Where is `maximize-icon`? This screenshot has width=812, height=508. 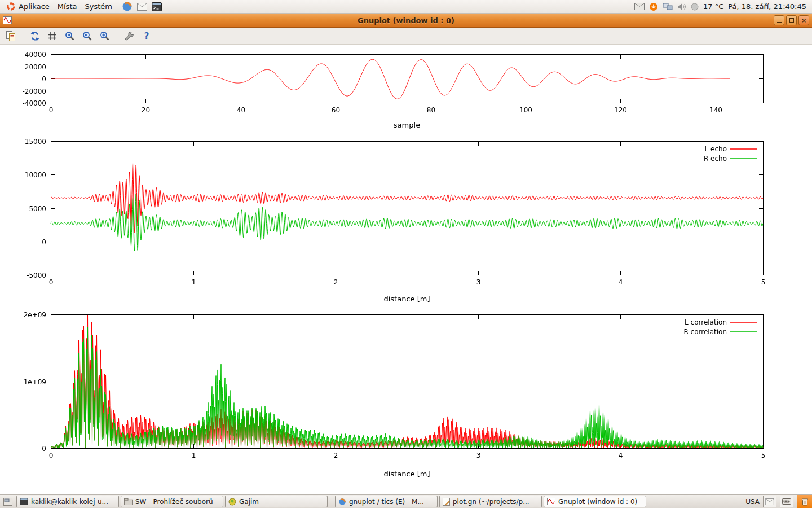
maximize-icon is located at coordinates (792, 20).